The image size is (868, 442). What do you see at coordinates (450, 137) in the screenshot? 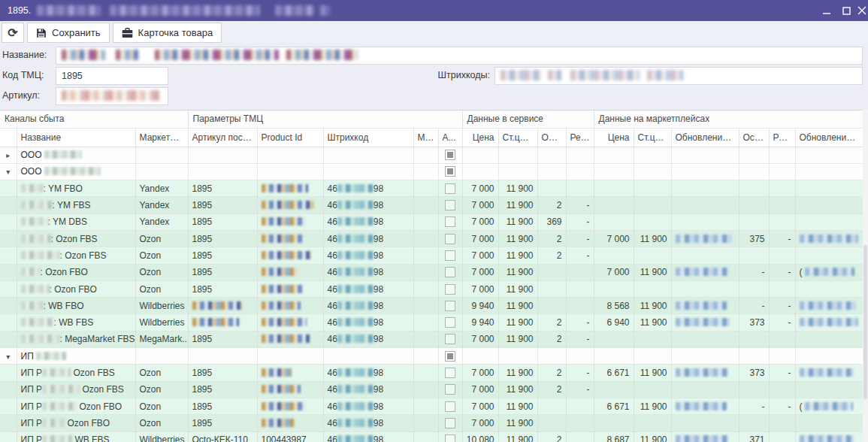
I see `column-header-check: А...` at bounding box center [450, 137].